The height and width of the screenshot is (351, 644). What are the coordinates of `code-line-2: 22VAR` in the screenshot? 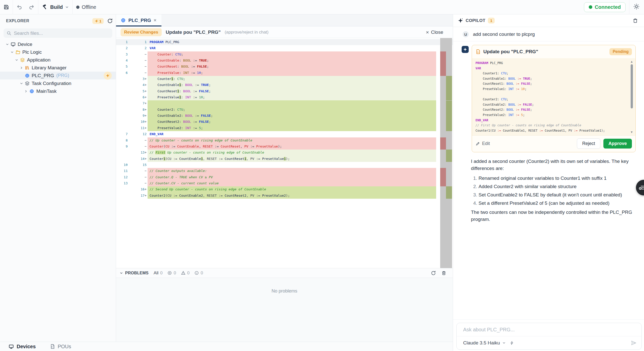 It's located at (285, 48).